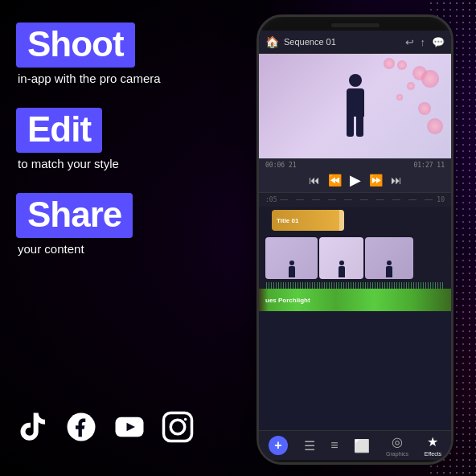 This screenshot has width=476, height=476. What do you see at coordinates (76, 45) in the screenshot?
I see `shoot-label: Shoot` at bounding box center [76, 45].